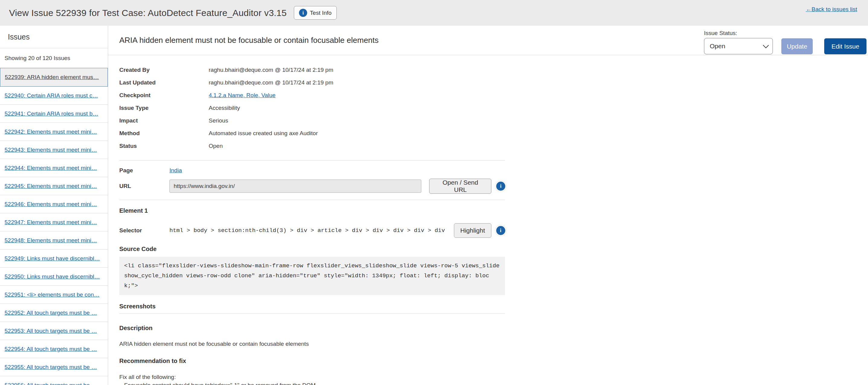  What do you see at coordinates (54, 258) in the screenshot?
I see `sidebar-item-issue: 522949: Links must have discernibl…` at bounding box center [54, 258].